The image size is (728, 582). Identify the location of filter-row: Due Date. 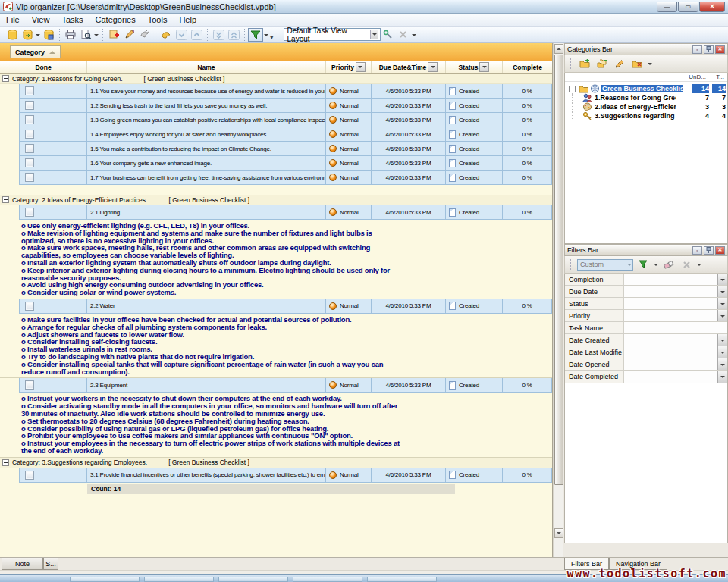
(646, 292).